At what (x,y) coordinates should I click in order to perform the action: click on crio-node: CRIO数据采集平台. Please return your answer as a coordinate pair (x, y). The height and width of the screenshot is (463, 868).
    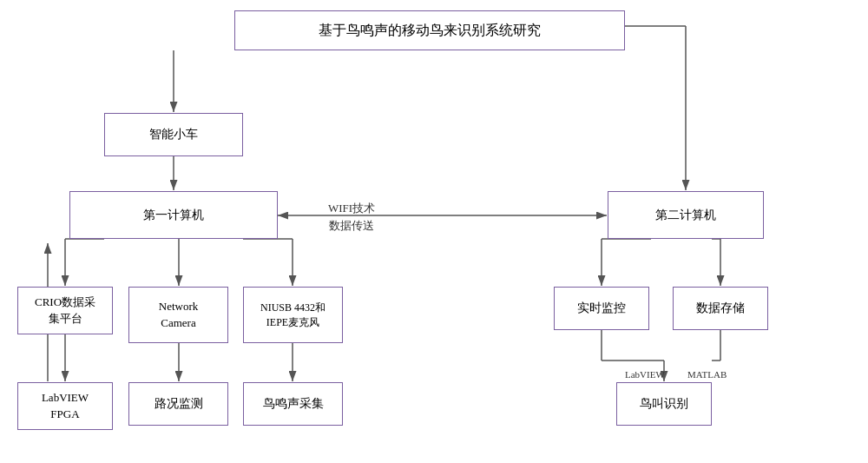
    Looking at the image, I should click on (65, 311).